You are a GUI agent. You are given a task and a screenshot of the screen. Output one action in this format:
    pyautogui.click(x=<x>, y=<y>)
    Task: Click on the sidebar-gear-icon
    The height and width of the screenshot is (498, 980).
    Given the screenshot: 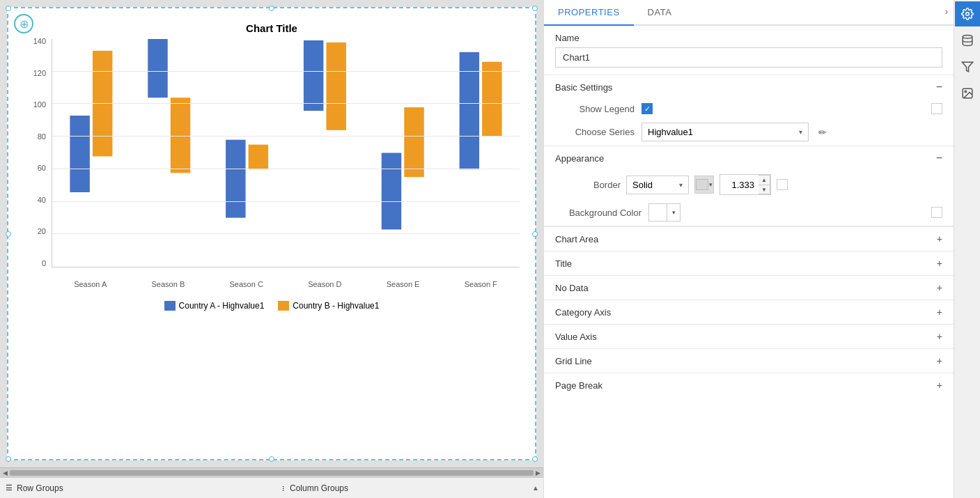 What is the action you would take?
    pyautogui.click(x=967, y=14)
    